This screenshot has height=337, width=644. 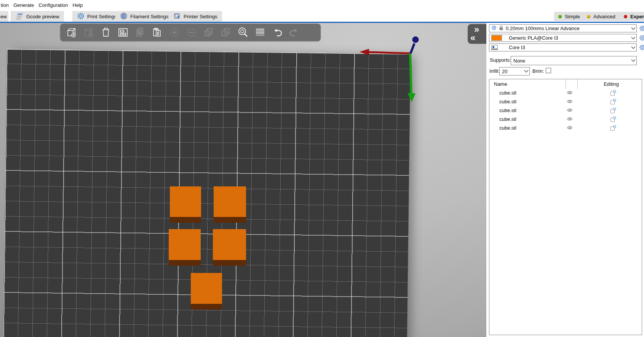 I want to click on menu-bar: tion Generate Configuration Help, so click(x=322, y=5).